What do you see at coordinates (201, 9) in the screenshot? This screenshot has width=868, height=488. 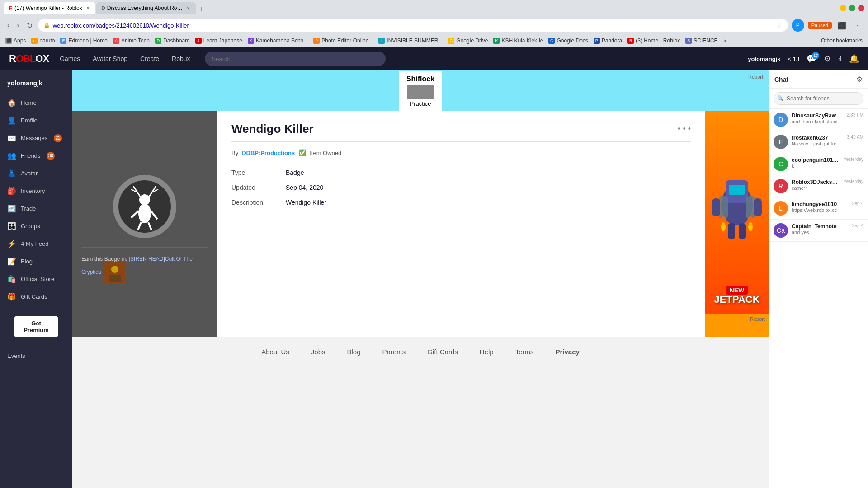 I see `new-tab-button: +` at bounding box center [201, 9].